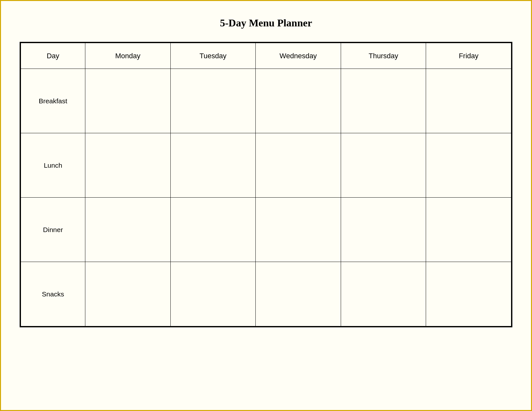 Image resolution: width=532 pixels, height=411 pixels. What do you see at coordinates (53, 294) in the screenshot?
I see `label-snacks: Snacks` at bounding box center [53, 294].